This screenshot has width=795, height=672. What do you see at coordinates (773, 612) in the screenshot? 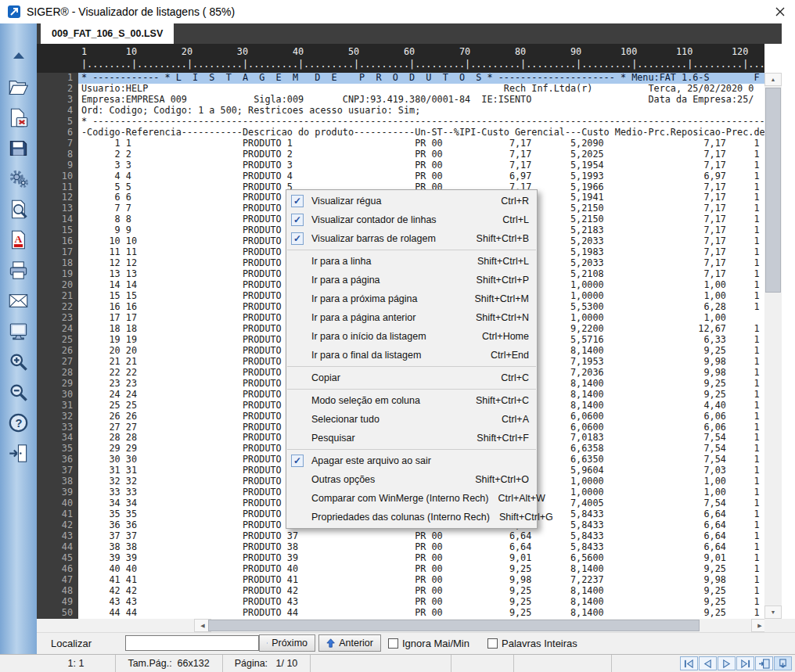
I see `scroll-down-icon: ▼` at bounding box center [773, 612].